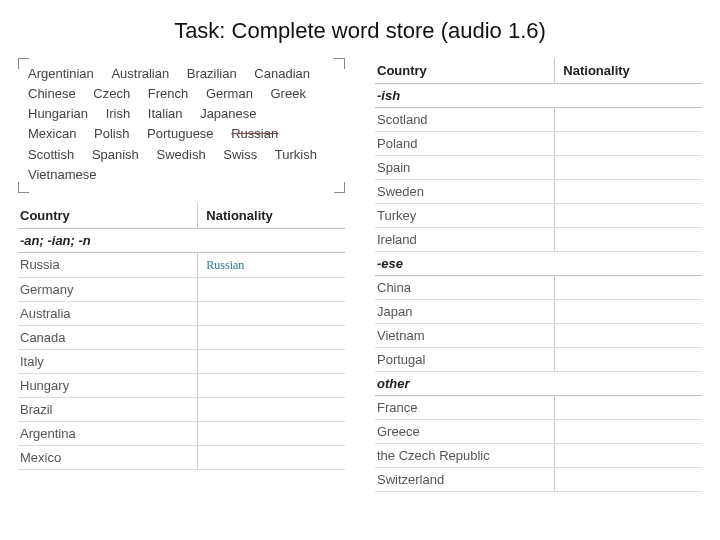 This screenshot has width=720, height=540. Describe the element at coordinates (465, 144) in the screenshot. I see `country-cell: Poland` at that location.